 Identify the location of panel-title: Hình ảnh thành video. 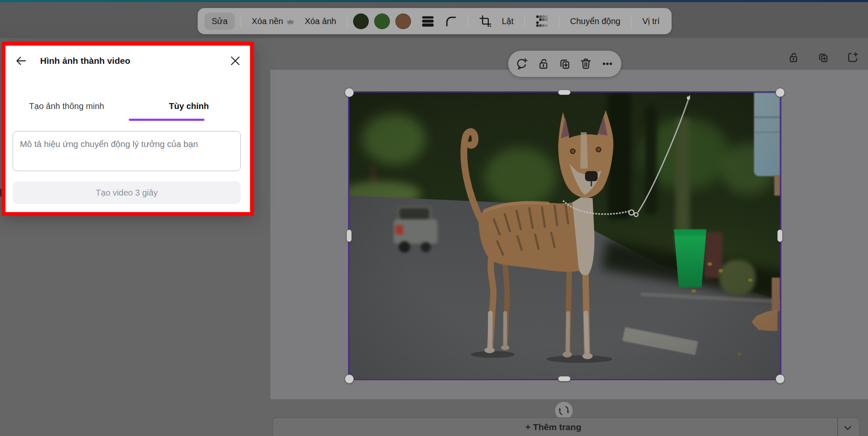
(85, 61).